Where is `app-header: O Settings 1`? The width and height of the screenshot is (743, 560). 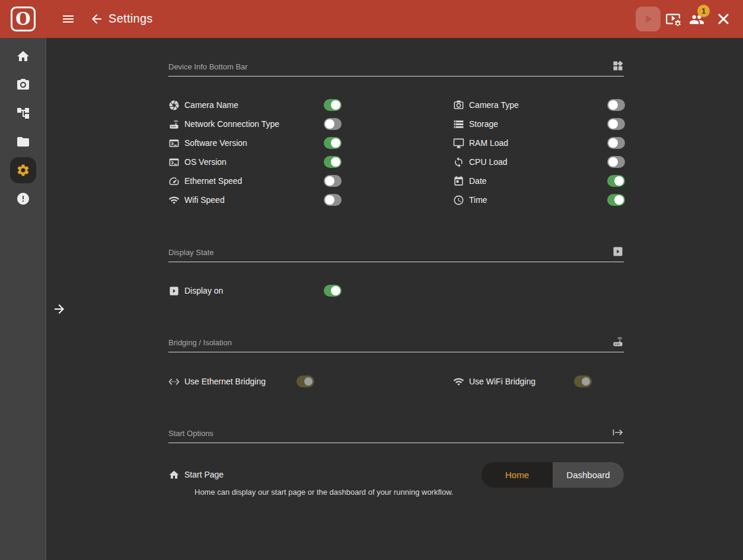
app-header: O Settings 1 is located at coordinates (371, 19).